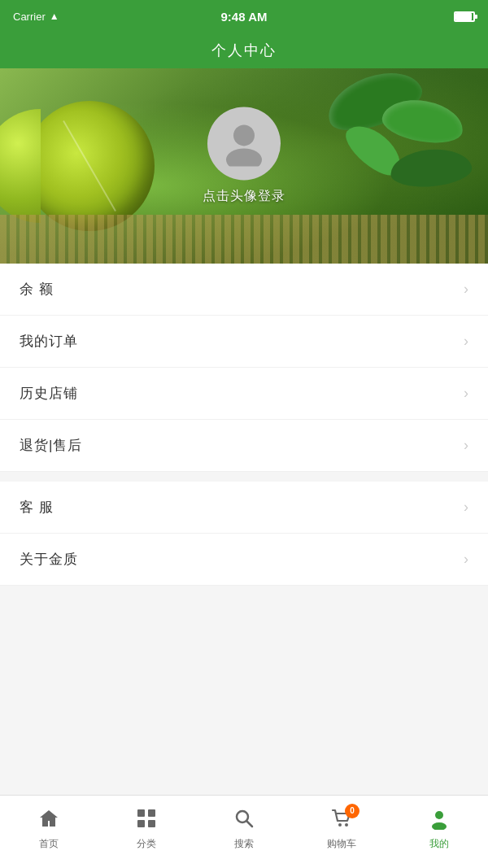 This screenshot has width=488, height=868. I want to click on person-nav-icon, so click(439, 820).